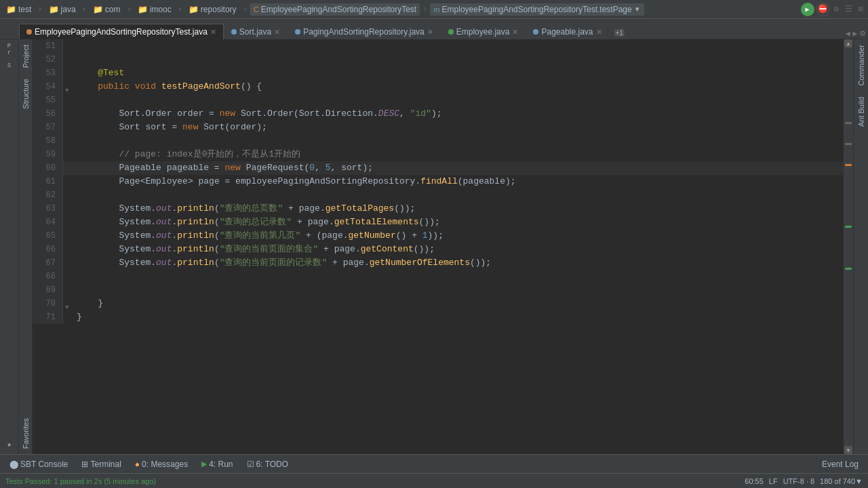 This screenshot has width=868, height=488. I want to click on run-button: ▶, so click(808, 9).